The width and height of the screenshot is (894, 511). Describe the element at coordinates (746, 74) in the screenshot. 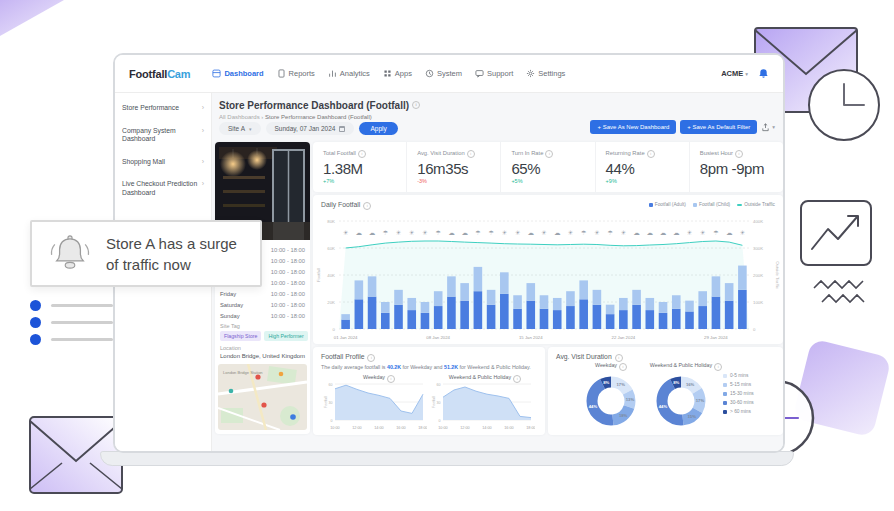

I see `chevron-down-icon: ▾` at that location.